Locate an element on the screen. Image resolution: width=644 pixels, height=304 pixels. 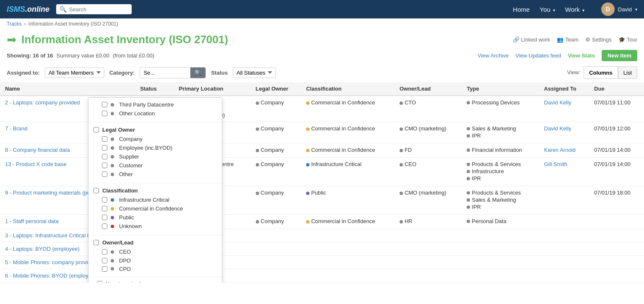
user-chevron: ▾ is located at coordinates (636, 9).